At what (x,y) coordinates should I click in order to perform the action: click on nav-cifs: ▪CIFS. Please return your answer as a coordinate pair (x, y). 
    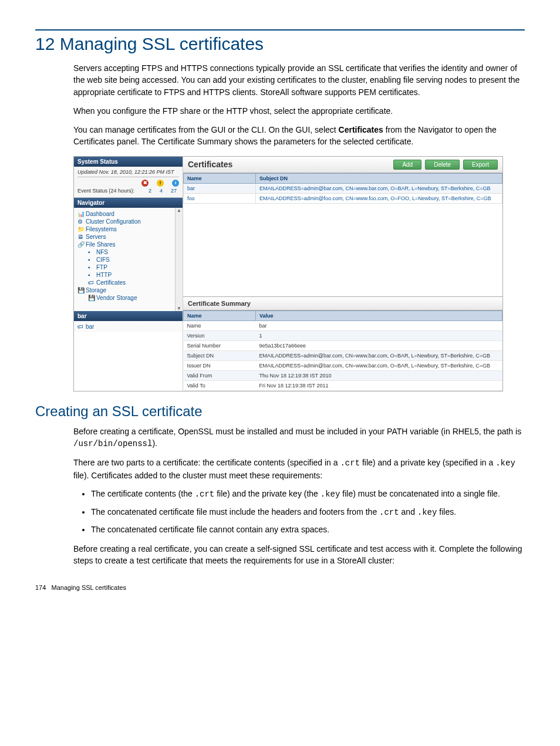
    Looking at the image, I should click on (128, 259).